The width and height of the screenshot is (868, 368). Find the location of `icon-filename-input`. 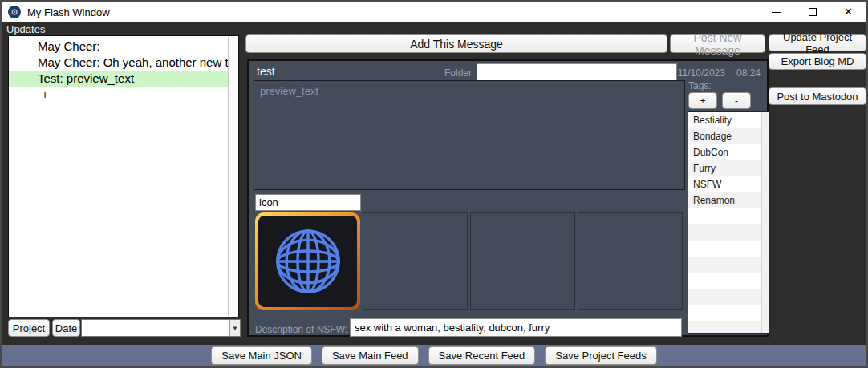

icon-filename-input is located at coordinates (308, 202).